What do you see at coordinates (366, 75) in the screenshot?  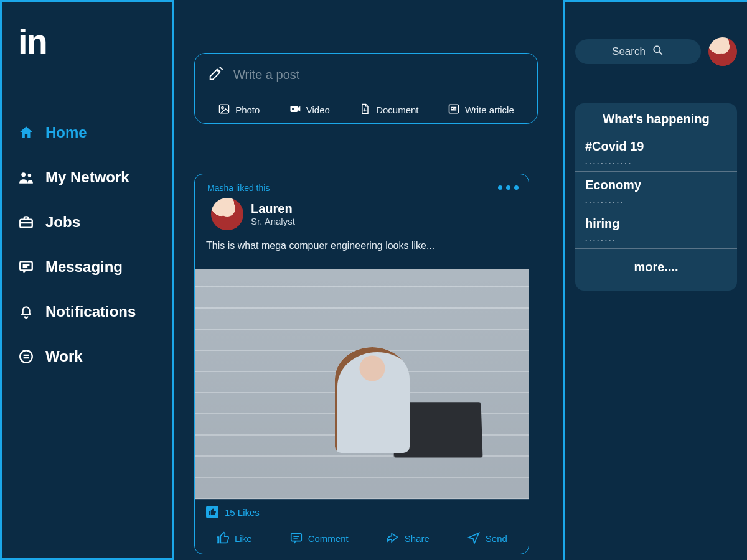 I see `compose-input-row` at bounding box center [366, 75].